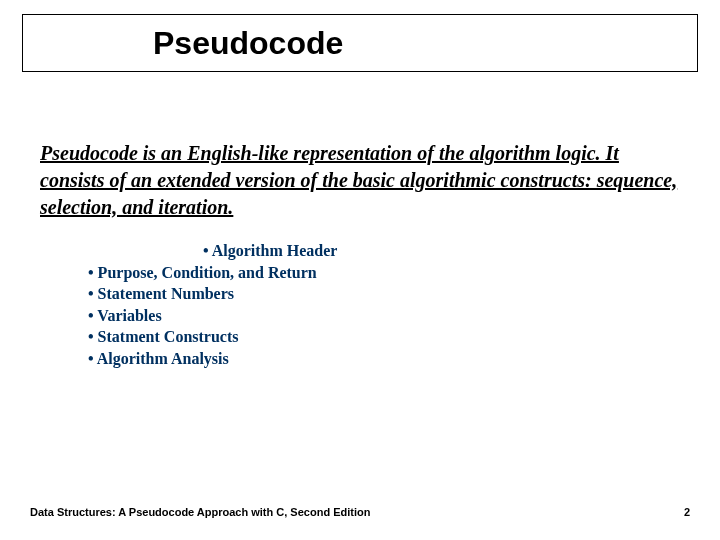 The image size is (720, 540). I want to click on bullet-text: Statement Numbers, so click(166, 294).